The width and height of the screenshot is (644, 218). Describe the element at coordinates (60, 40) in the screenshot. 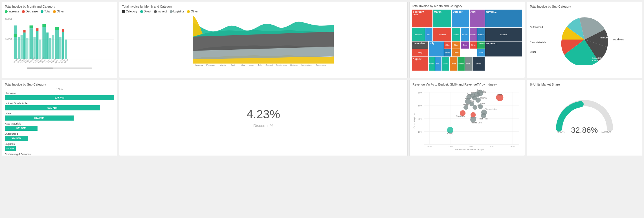

I see `chart1-svg: $30M $20M` at that location.